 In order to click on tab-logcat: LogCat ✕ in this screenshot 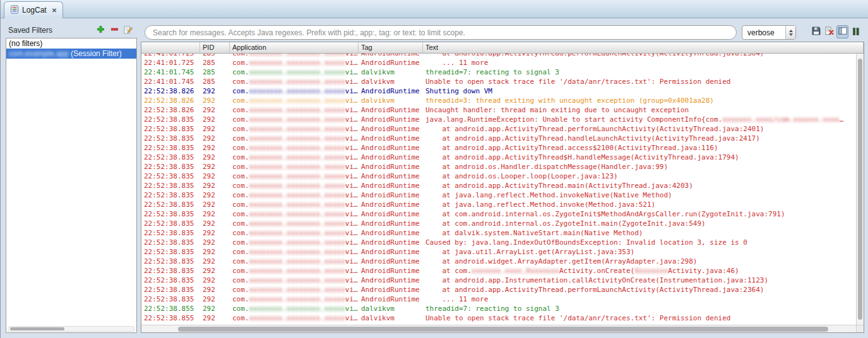, I will do `click(33, 10)`.